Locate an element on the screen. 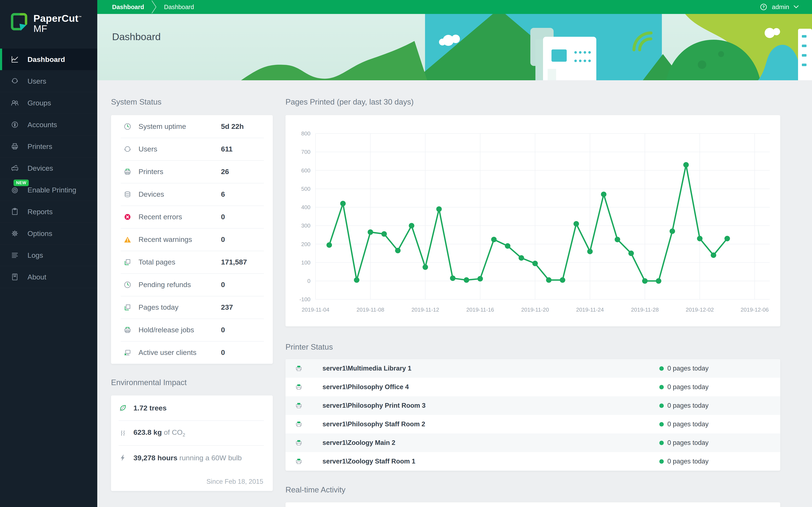  svg-text: 2019-11-24 is located at coordinates (590, 310).